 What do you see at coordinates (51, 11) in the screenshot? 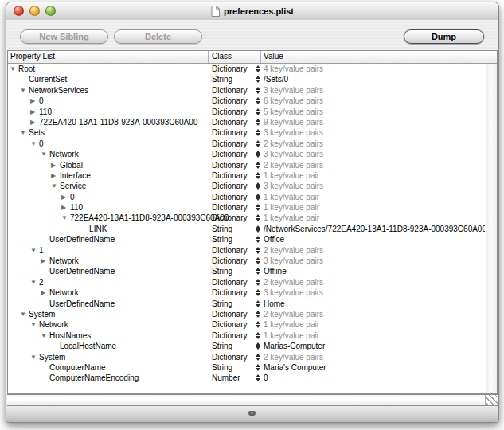
I see `zoom-icon` at bounding box center [51, 11].